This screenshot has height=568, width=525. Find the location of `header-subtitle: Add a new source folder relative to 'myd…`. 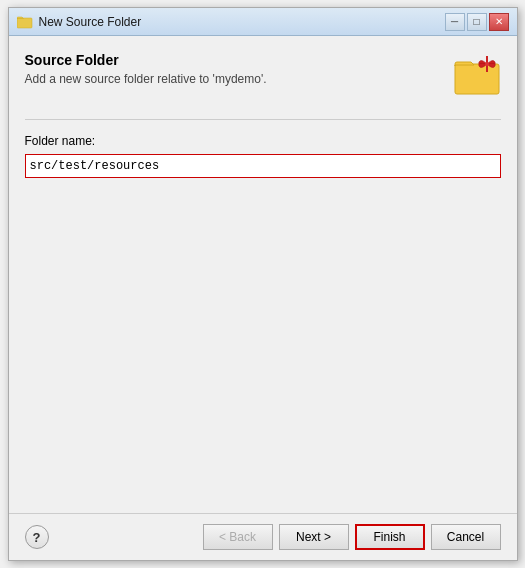

header-subtitle: Add a new source folder relative to 'myd… is located at coordinates (239, 79).